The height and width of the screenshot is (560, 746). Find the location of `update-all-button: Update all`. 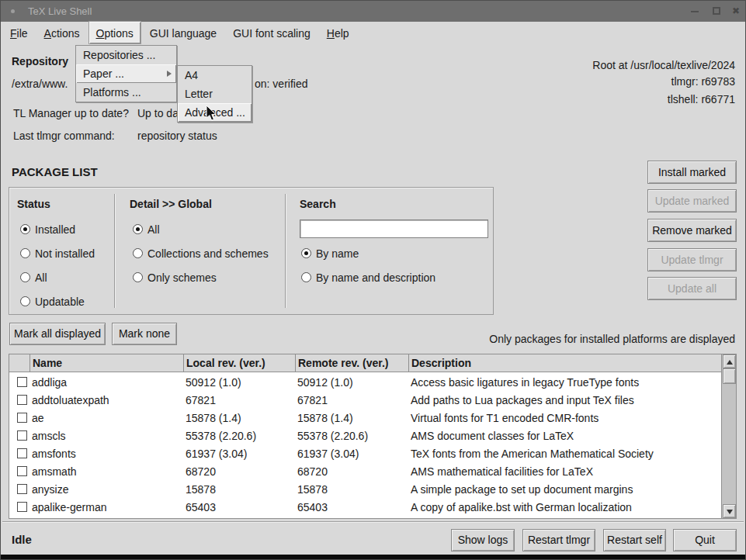

update-all-button: Update all is located at coordinates (692, 289).